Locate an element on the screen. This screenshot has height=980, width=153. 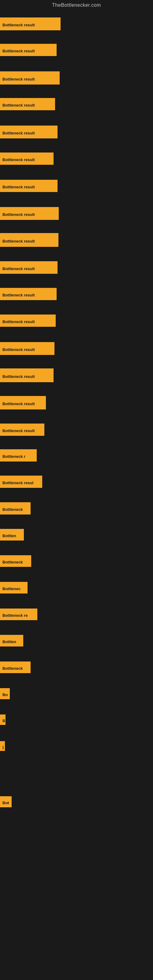
bottleneck-item-28: Bot is located at coordinates (6, 802).